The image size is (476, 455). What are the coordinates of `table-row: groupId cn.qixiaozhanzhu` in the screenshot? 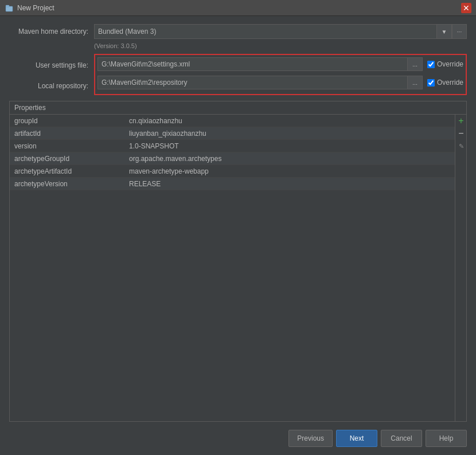 It's located at (232, 121).